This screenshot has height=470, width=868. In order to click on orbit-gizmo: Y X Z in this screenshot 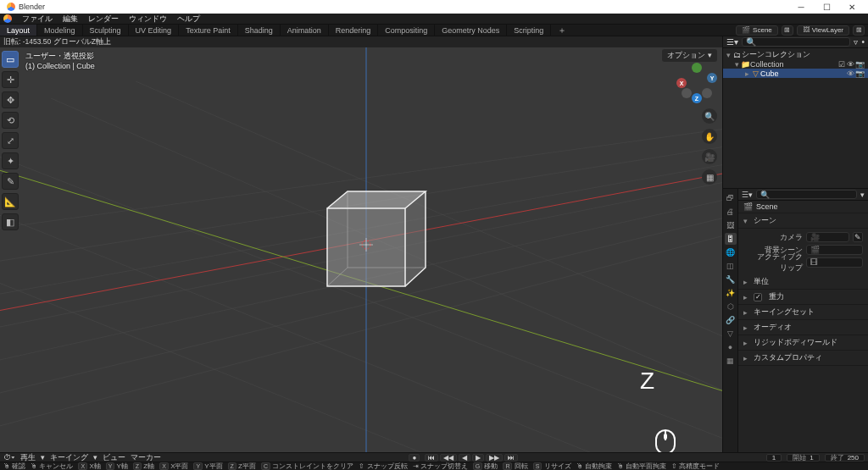, I will do `click(697, 83)`.